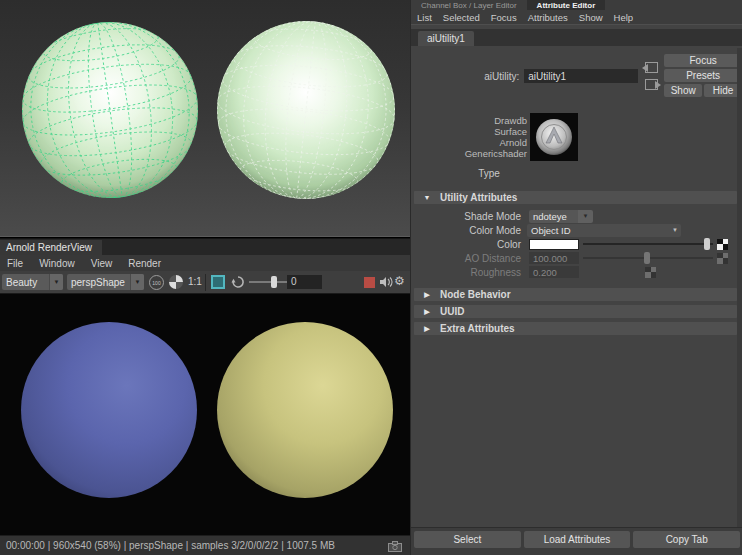 The height and width of the screenshot is (555, 742). What do you see at coordinates (566, 5) in the screenshot?
I see `tab-attribute-editor: Attribute Editor` at bounding box center [566, 5].